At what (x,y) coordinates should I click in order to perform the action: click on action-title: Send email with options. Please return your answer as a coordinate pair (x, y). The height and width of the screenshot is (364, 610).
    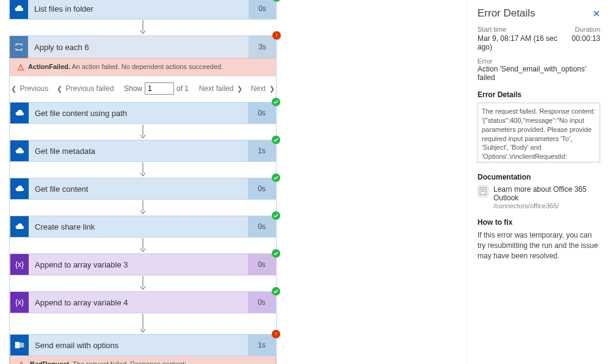
    Looking at the image, I should click on (138, 345).